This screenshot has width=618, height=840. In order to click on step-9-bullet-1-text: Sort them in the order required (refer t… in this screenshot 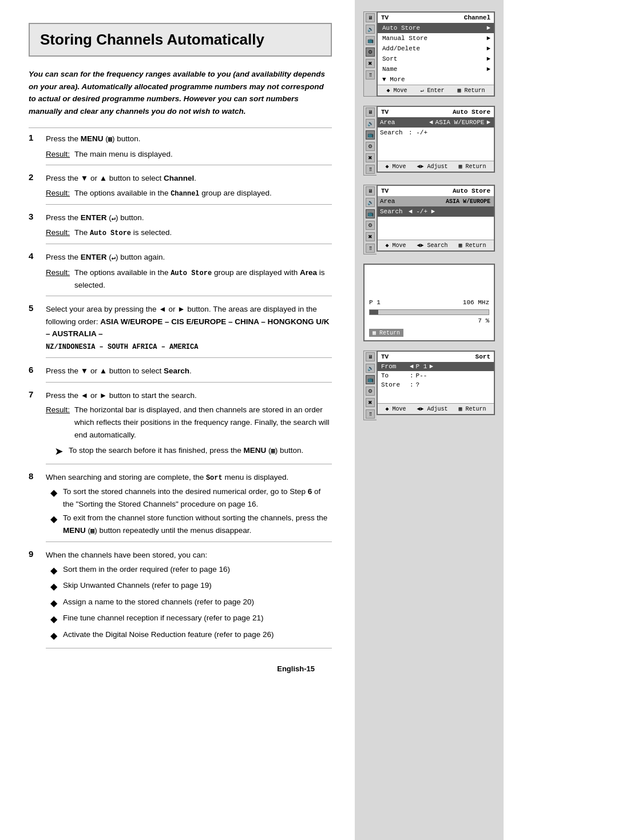, I will do `click(146, 570)`.